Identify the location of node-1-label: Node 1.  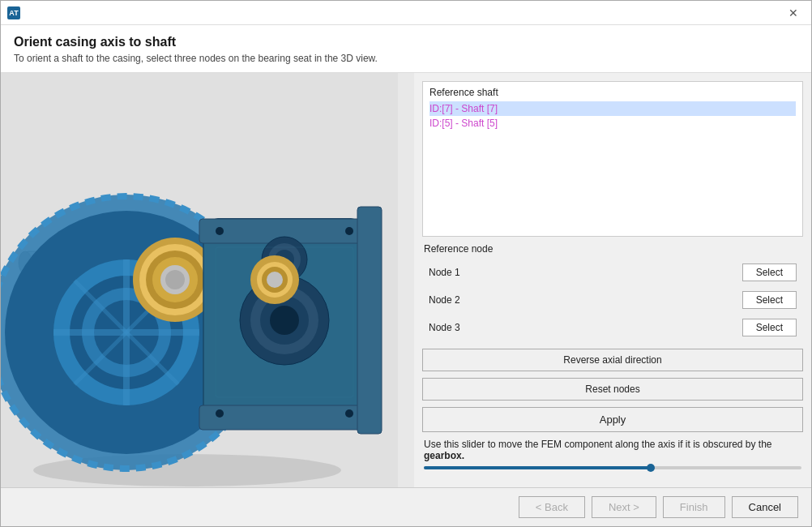
(585, 272).